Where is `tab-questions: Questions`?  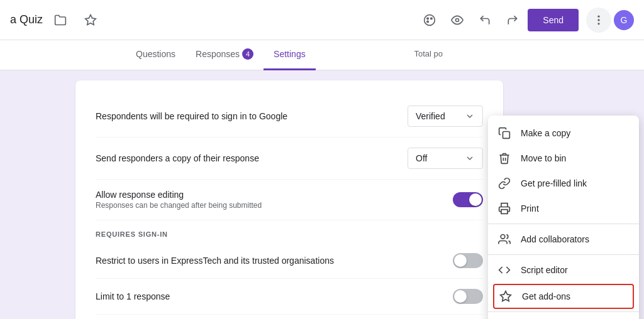 tab-questions: Questions is located at coordinates (156, 55).